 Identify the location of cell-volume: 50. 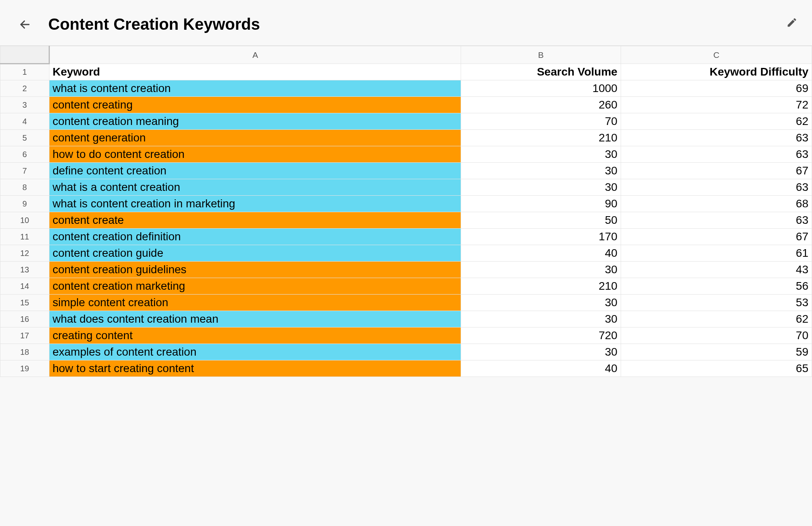
(541, 220).